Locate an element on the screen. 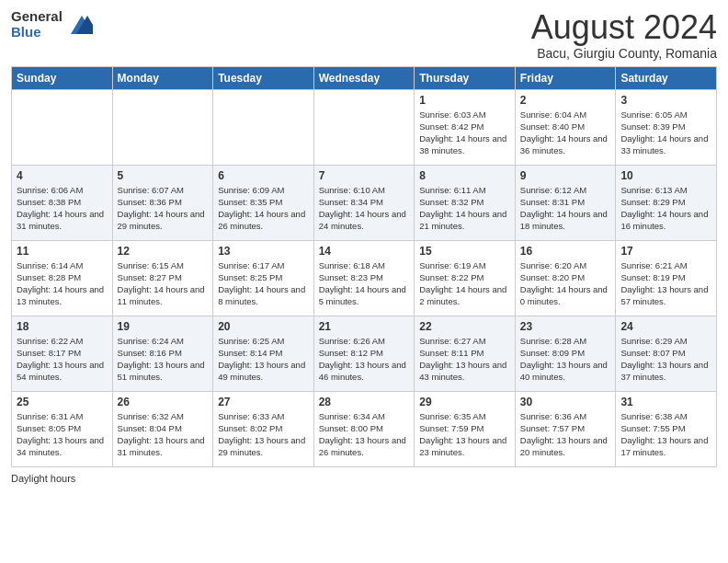 This screenshot has width=728, height=563. daylight-hours-label: Daylight hours is located at coordinates (43, 478).